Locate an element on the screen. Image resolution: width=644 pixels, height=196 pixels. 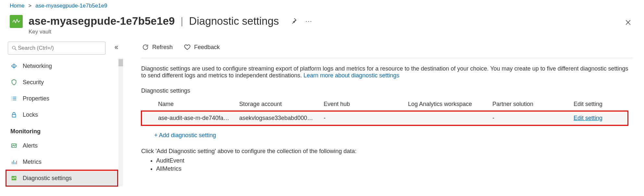
resource-type-label: Key vault is located at coordinates (331, 32).